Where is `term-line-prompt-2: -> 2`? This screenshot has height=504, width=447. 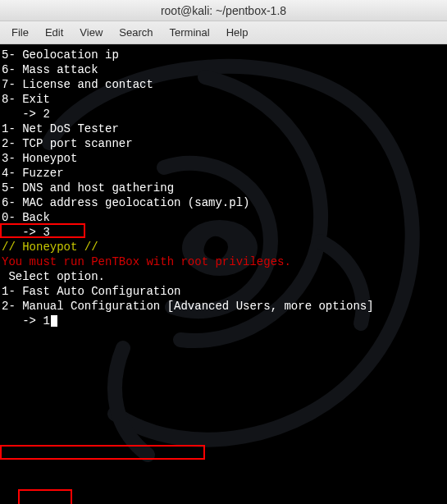
term-line-prompt-2: -> 2 is located at coordinates (223, 114).